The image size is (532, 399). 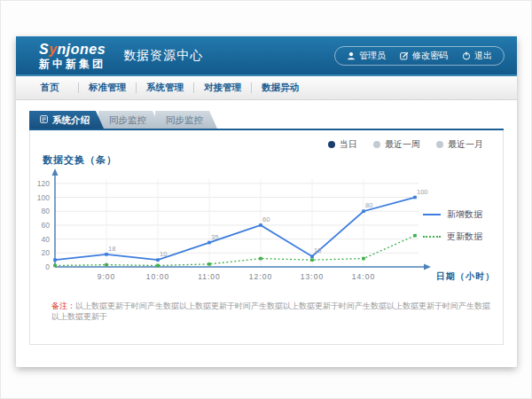 What do you see at coordinates (463, 277) in the screenshot?
I see `svg-text: 日期（小时）` at bounding box center [463, 277].